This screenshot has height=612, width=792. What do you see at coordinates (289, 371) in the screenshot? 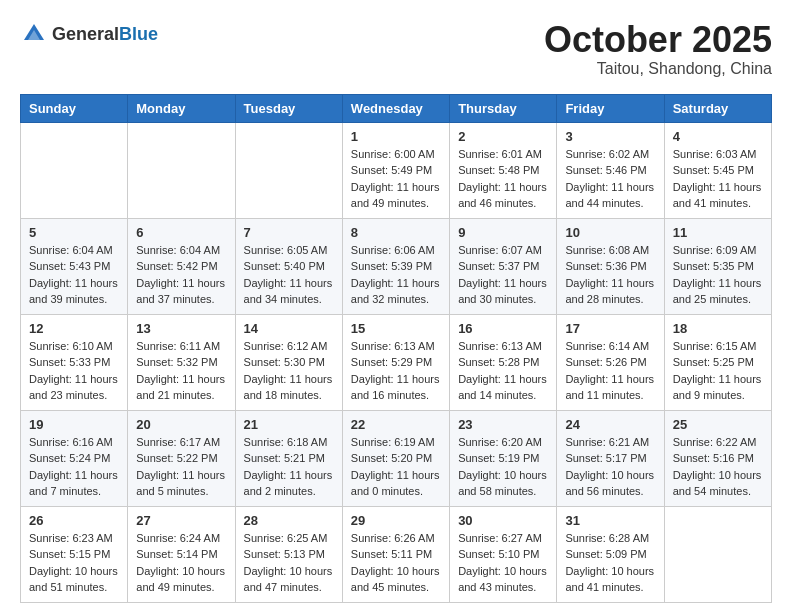
I see `day-info: Sunrise: 6:12 AM Sunset: 5:30 PM Dayligh…` at bounding box center [289, 371].